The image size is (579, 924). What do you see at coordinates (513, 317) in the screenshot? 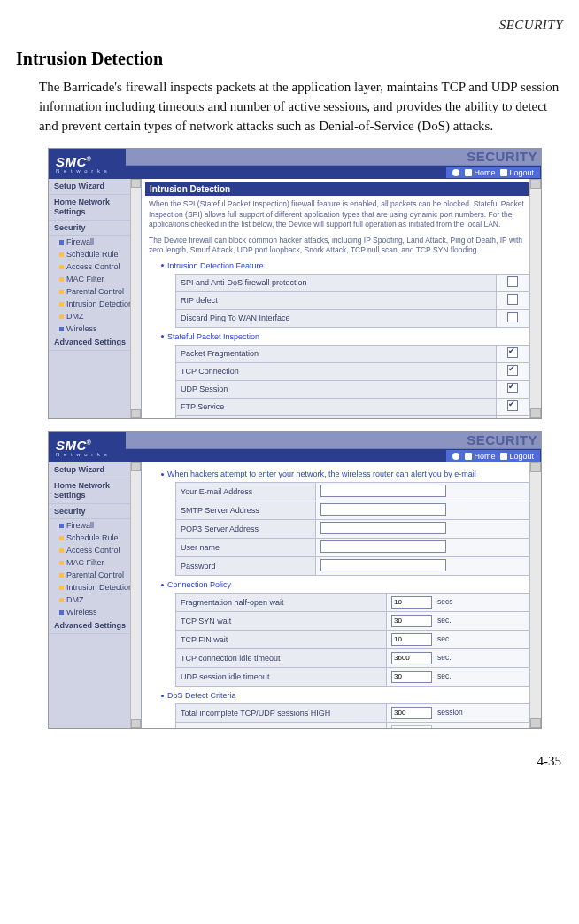
I see `checkbox-ping` at bounding box center [513, 317].